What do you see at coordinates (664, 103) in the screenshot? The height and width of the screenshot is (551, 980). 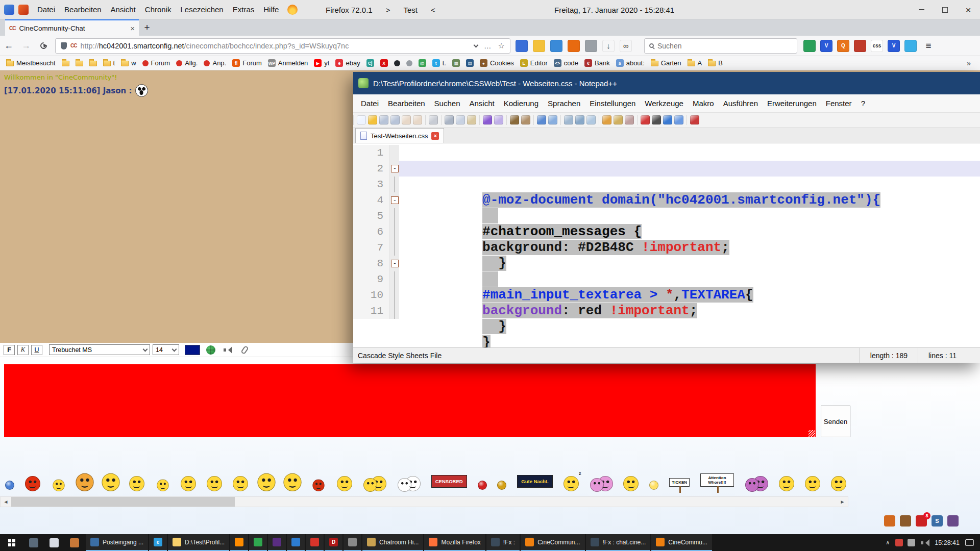 I see `notepad-menu-item: Werkzeuge` at bounding box center [664, 103].